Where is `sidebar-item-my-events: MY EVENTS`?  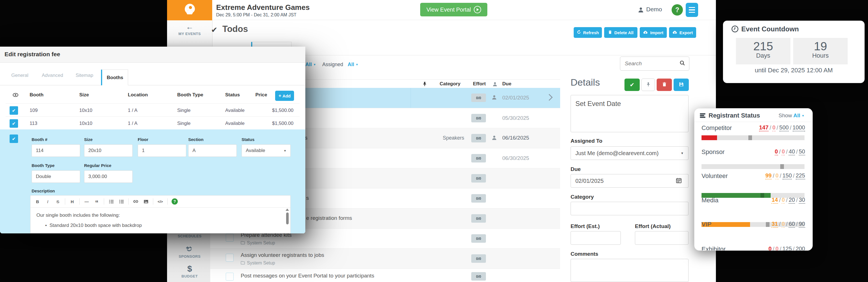
sidebar-item-my-events: MY EVENTS is located at coordinates (190, 34).